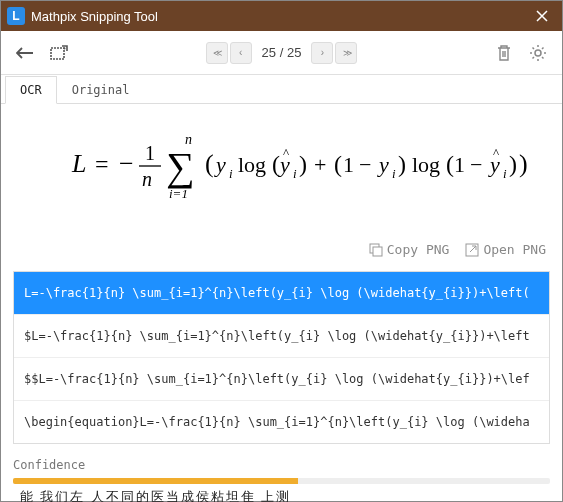 Image resolution: width=563 pixels, height=502 pixels. What do you see at coordinates (542, 16) in the screenshot?
I see `close-icon` at bounding box center [542, 16].